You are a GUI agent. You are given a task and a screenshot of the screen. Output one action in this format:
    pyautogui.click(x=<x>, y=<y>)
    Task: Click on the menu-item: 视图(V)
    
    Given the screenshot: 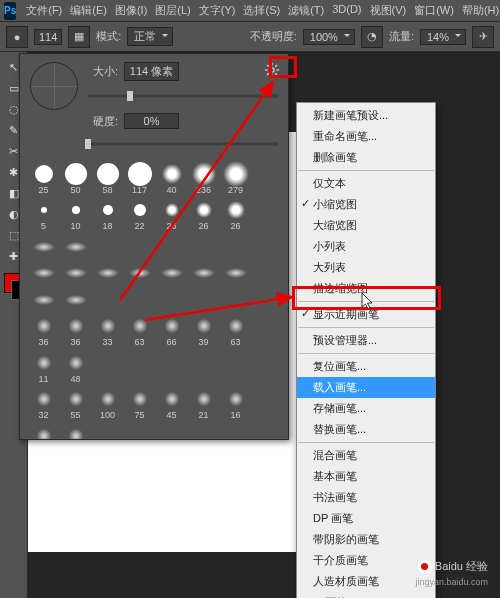 What is the action you would take?
    pyautogui.click(x=388, y=10)
    